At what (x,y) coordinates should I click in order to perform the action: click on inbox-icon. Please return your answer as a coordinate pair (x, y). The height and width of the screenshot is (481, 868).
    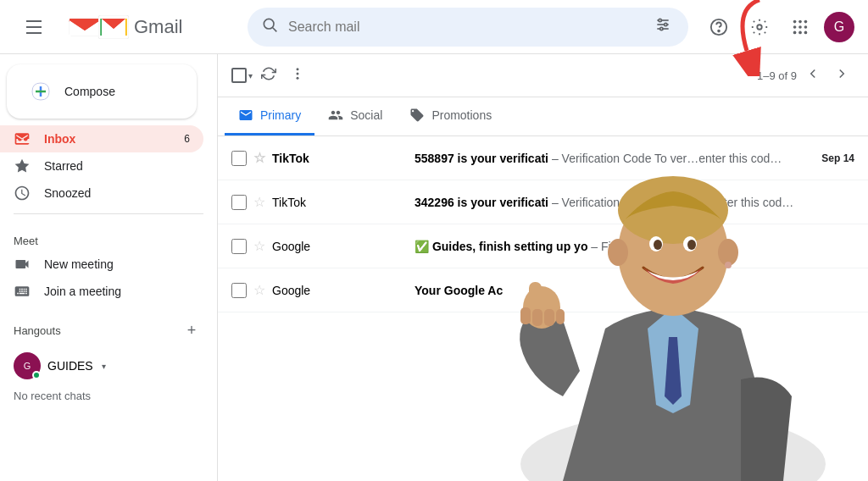
    Looking at the image, I should click on (22, 139).